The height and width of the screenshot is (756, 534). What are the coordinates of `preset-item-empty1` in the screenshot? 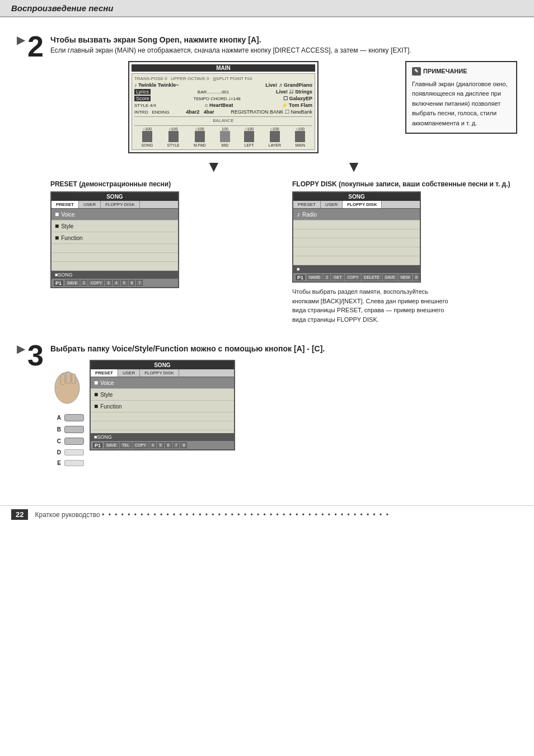 It's located at (115, 248).